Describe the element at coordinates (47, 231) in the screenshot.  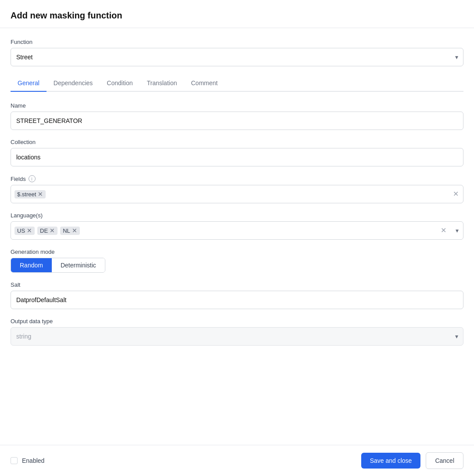
I see `language-tag-de: DE ✕` at that location.